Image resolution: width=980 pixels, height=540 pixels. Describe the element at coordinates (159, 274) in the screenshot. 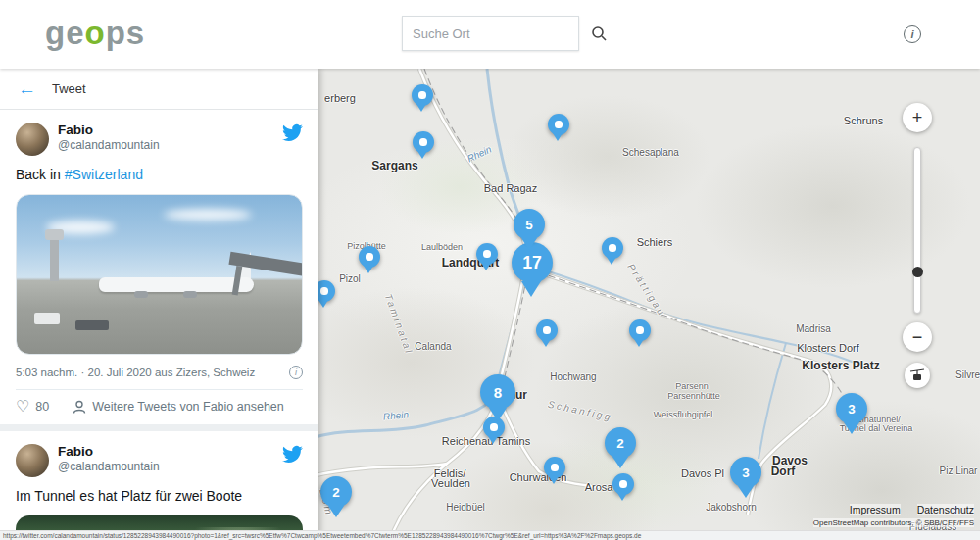

I see `tweet-photo-airport` at that location.